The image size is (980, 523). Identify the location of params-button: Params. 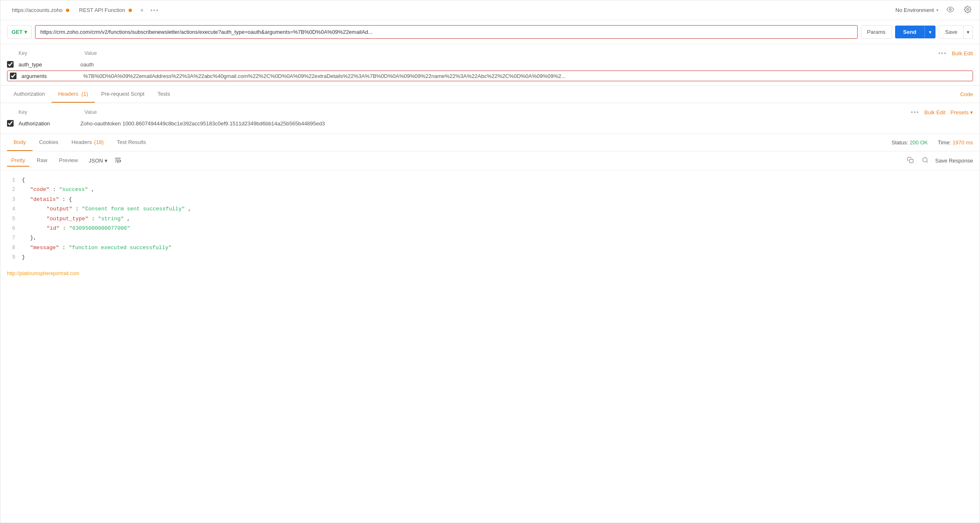
(876, 32).